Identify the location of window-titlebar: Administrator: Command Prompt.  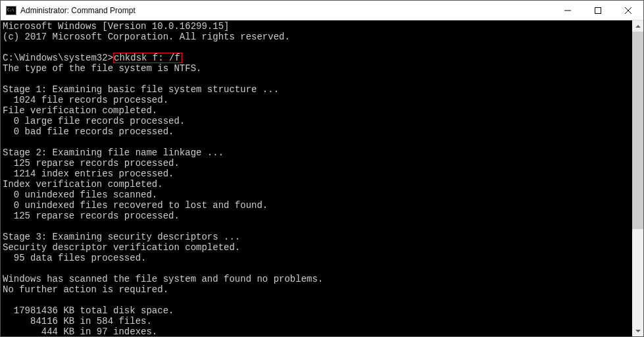
(322, 11).